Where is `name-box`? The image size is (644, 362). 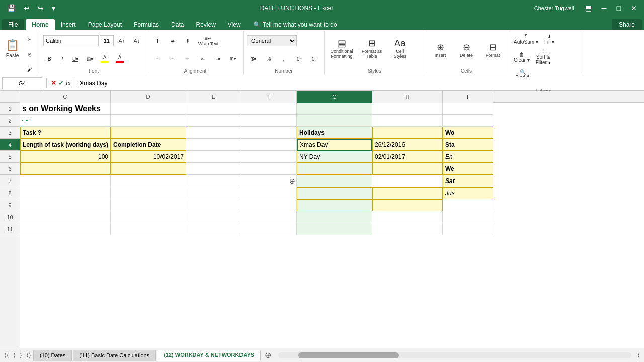
name-box is located at coordinates (22, 83).